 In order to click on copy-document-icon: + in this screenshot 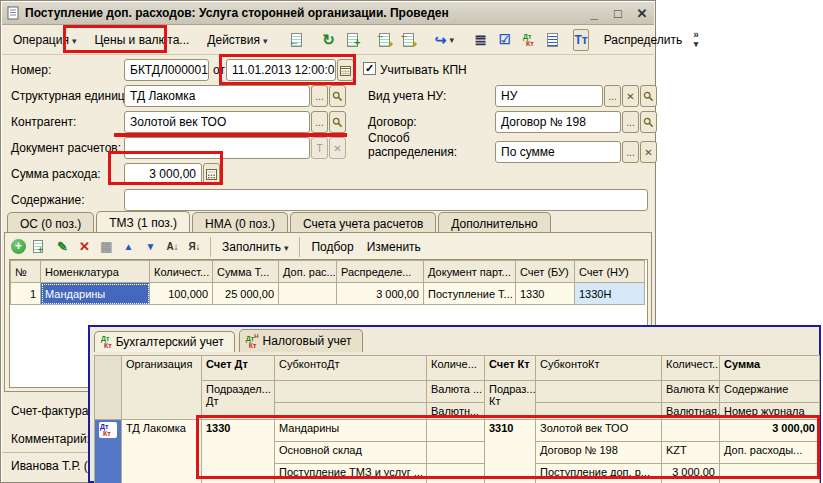, I will do `click(352, 40)`.